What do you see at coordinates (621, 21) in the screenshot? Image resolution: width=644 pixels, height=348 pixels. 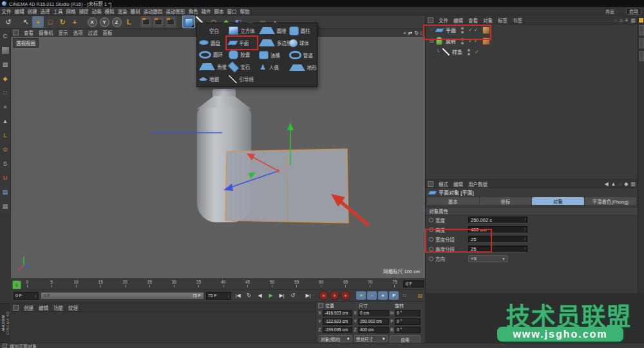 I see `home-icon: ⌂` at bounding box center [621, 21].